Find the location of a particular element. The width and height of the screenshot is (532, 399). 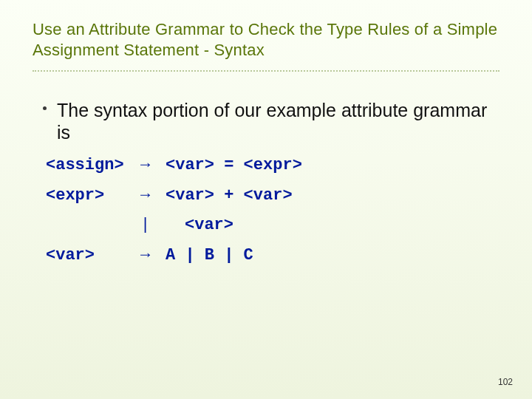

bullet-text: The syntax portion of our example attrib… is located at coordinates (278, 121).